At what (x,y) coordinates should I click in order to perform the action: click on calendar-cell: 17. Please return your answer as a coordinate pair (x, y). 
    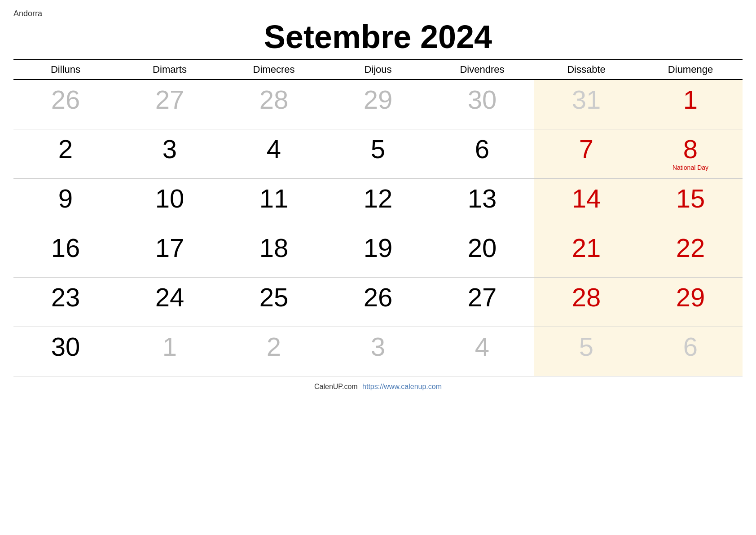
    Looking at the image, I should click on (170, 252).